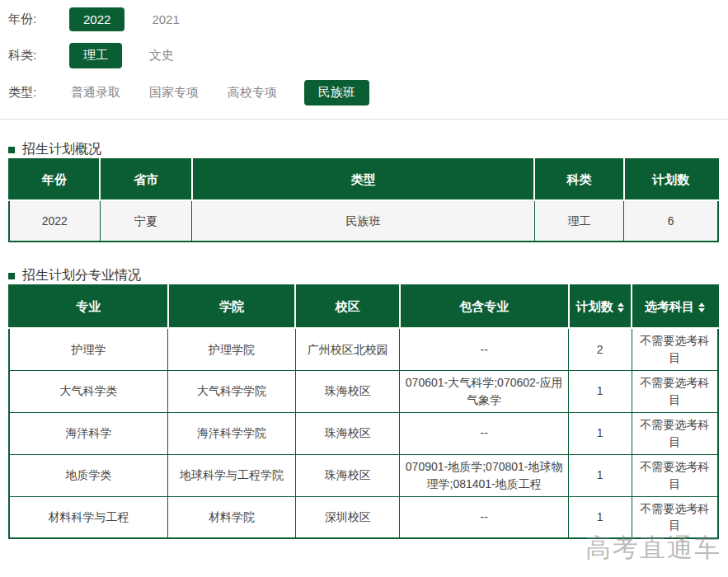 The height and width of the screenshot is (577, 728). I want to click on filter-label-type: 类型:, so click(28, 92).